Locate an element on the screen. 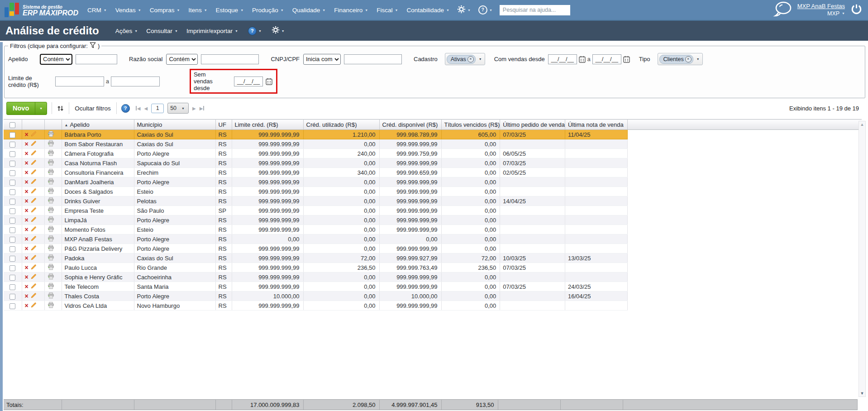 The width and height of the screenshot is (868, 411). table-row: ×MXP AnaB FestasPorto AlegreRS0,000,000,… is located at coordinates (433, 239).